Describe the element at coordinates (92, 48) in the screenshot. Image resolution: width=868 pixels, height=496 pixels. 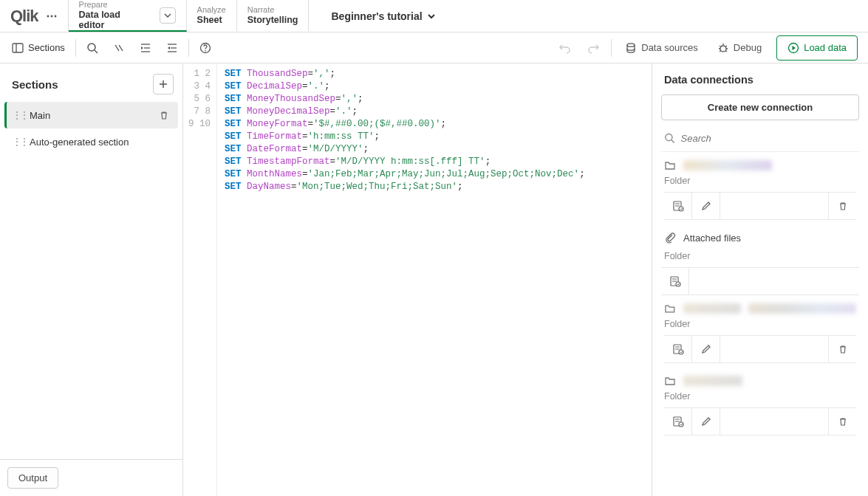
I see `search-button` at that location.